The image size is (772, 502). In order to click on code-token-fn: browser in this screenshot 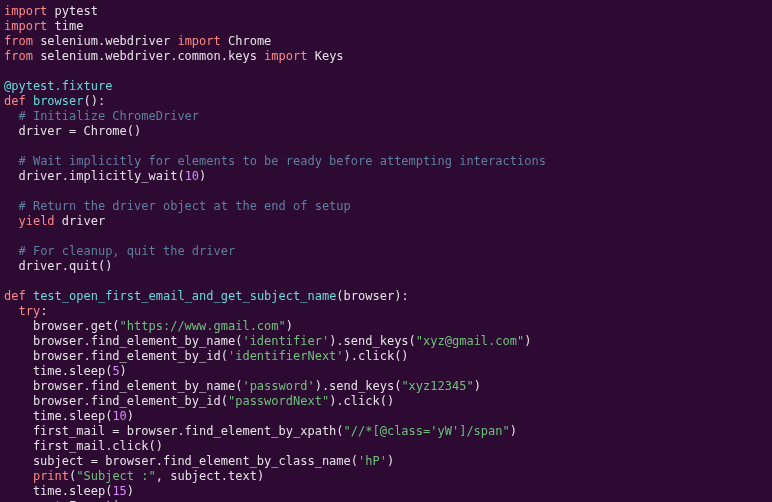, I will do `click(58, 101)`.